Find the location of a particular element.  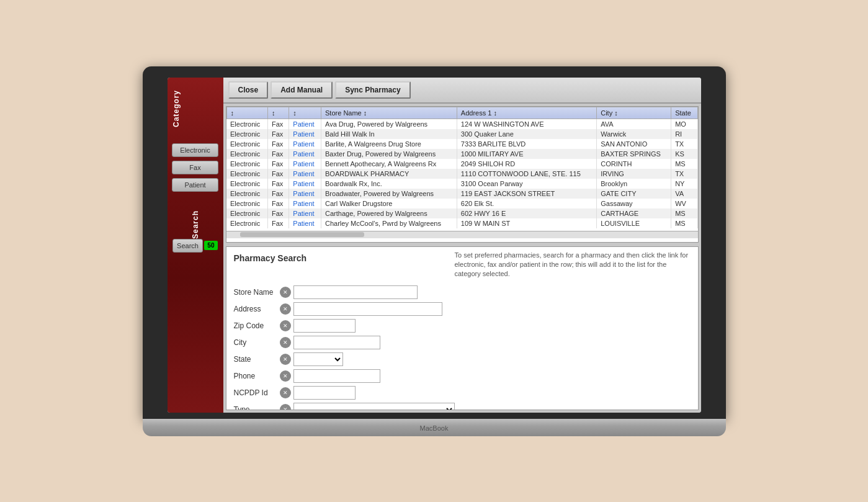

type-select is located at coordinates (374, 406).